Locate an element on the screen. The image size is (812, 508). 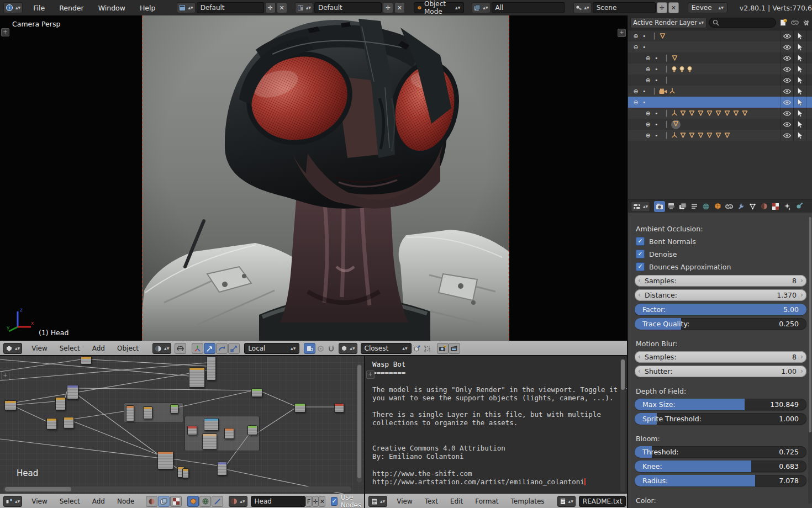
outliner-display-mode-selector: Active Render Layer ▲▼ is located at coordinates (668, 23).